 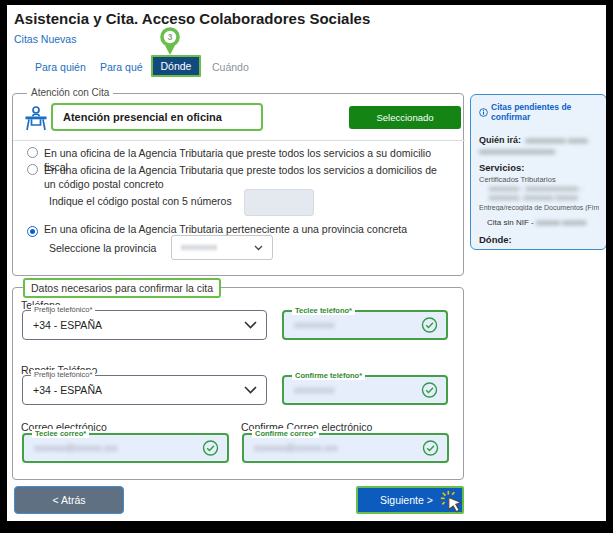 I want to click on attention-legend: Atención con Cita, so click(x=70, y=92).